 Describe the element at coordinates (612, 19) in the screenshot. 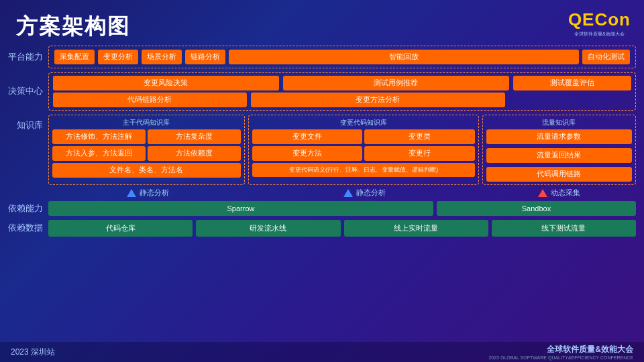

I see `logo-con: Con` at that location.